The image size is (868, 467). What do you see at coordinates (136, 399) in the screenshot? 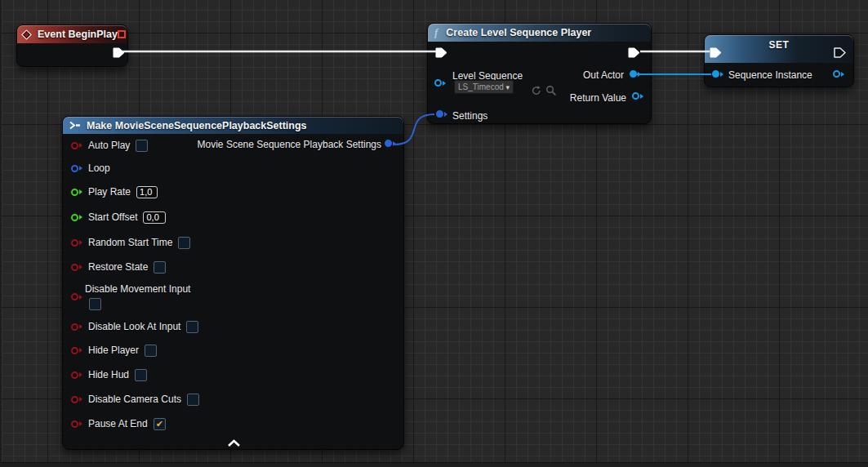
I see `pin-row-disable-camera-cuts: Disable Camera Cuts` at bounding box center [136, 399].